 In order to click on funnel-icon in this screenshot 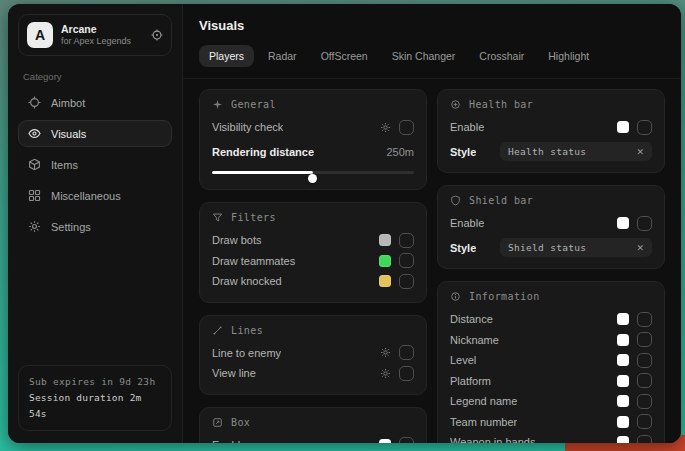, I will do `click(218, 218)`.